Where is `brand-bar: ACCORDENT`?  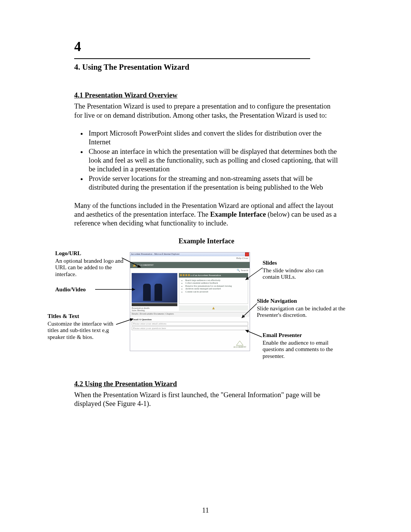
brand-bar: ACCORDENT is located at coordinates (190, 265).